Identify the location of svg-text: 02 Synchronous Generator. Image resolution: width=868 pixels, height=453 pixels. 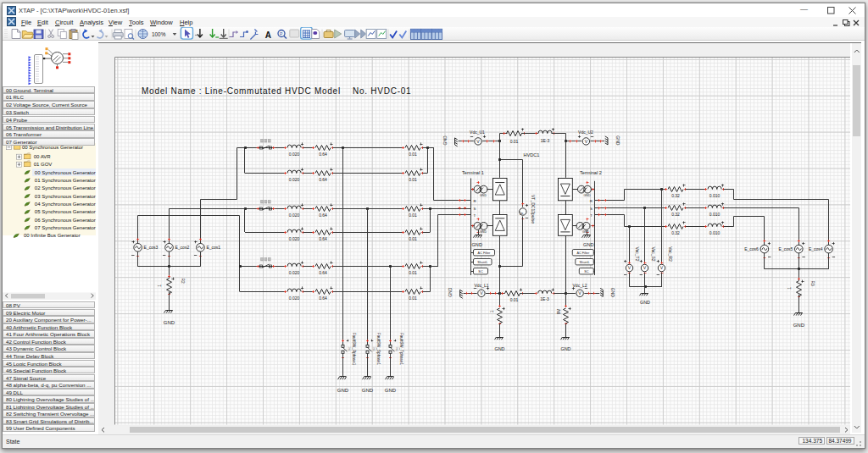
(65, 188).